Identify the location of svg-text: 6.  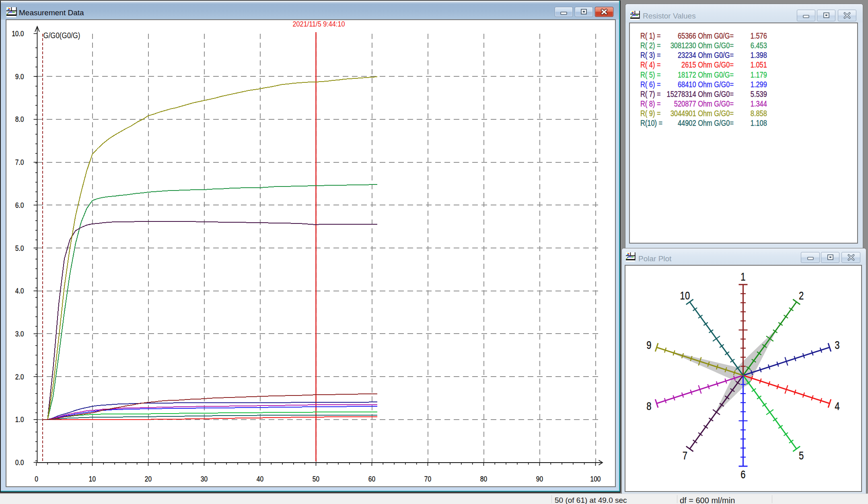
(743, 475).